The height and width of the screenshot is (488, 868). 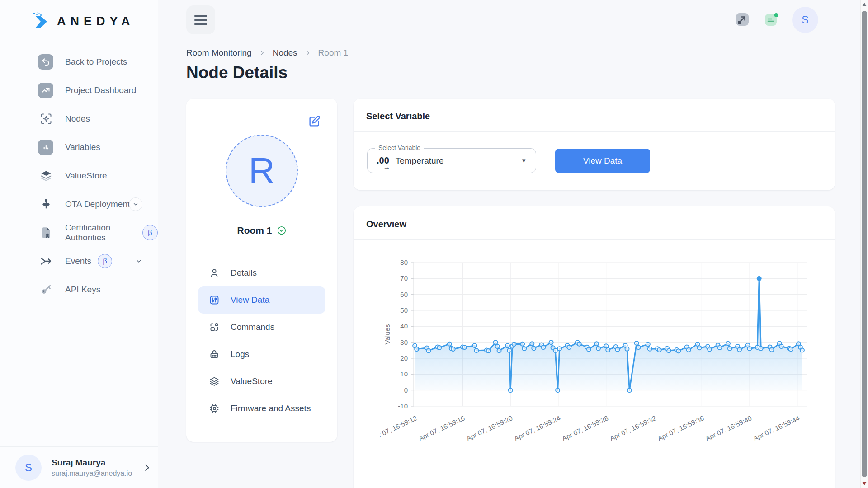 I want to click on node-menu-commands: Commands, so click(x=262, y=327).